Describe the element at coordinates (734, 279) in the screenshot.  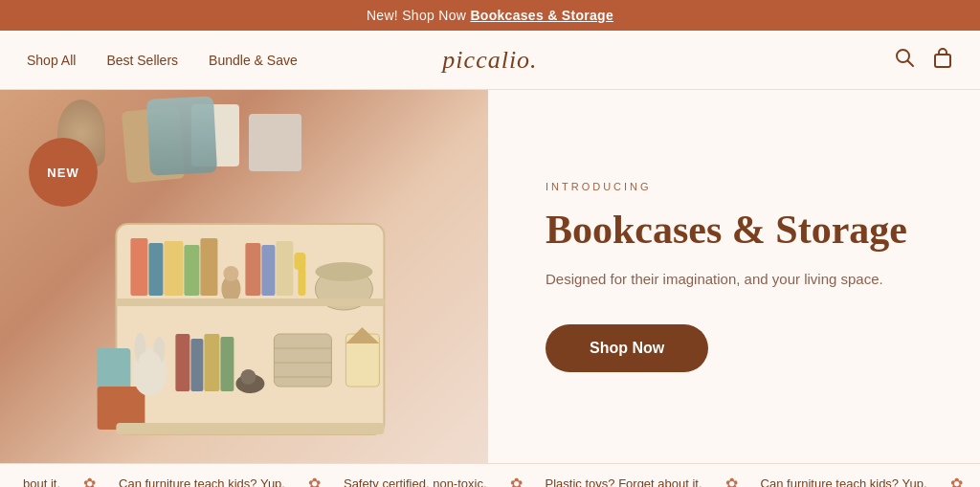
I see `hero-subtitle: Designed for their imagination, and your…` at that location.